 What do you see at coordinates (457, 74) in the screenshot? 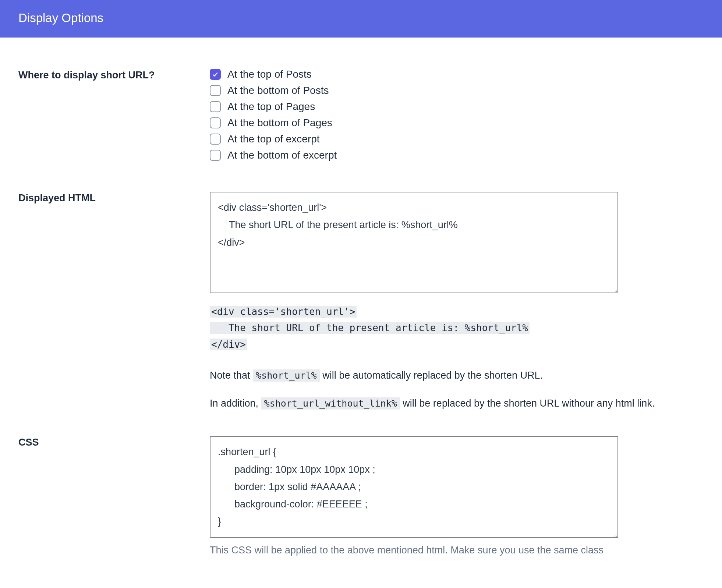
I see `checkbox-row-0: At the top of Posts` at bounding box center [457, 74].